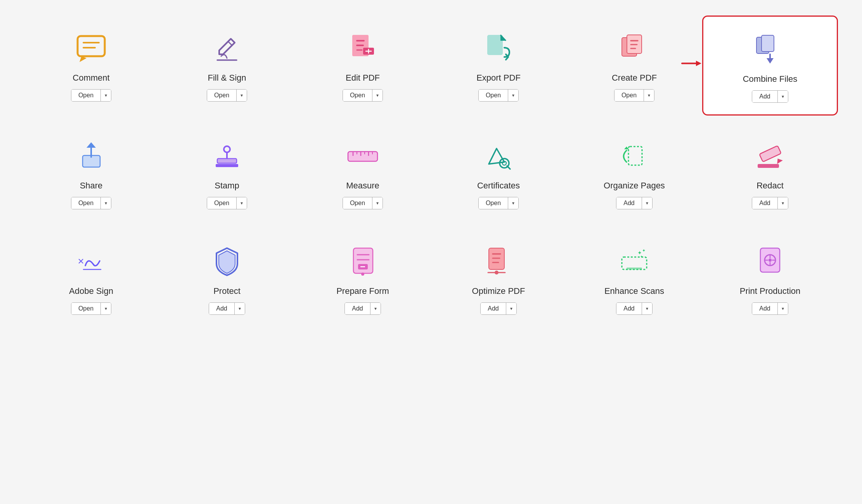 Image resolution: width=862 pixels, height=504 pixels. I want to click on tool-measure: Measure Open ▾, so click(363, 172).